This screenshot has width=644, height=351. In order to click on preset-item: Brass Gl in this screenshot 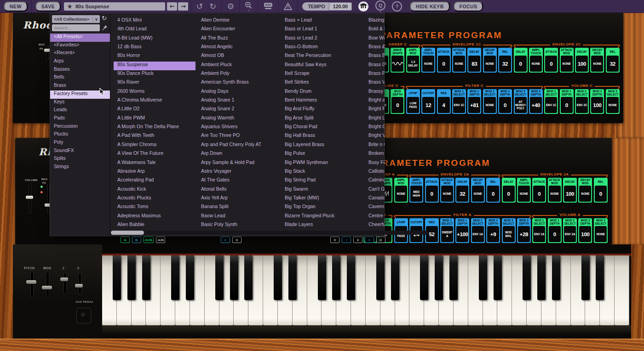, I will do `click(374, 66)`.